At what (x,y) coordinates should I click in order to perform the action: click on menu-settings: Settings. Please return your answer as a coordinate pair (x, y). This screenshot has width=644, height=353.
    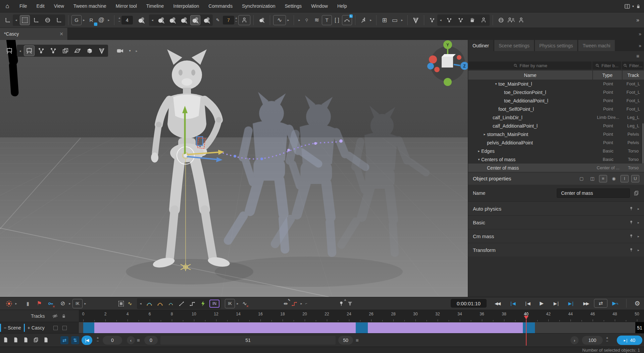
    Looking at the image, I should click on (293, 6).